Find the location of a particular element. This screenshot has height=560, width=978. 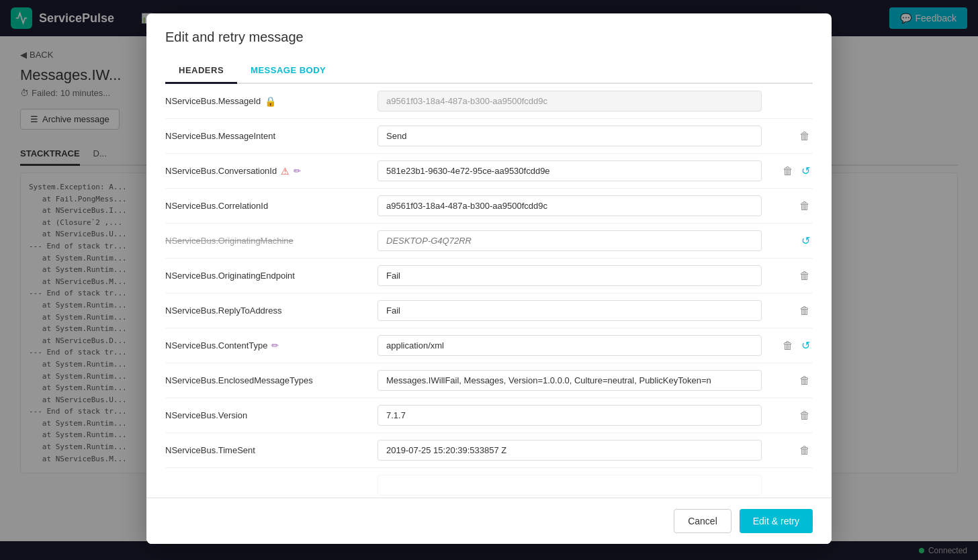

edit-icon-2: ✏ is located at coordinates (297, 171).